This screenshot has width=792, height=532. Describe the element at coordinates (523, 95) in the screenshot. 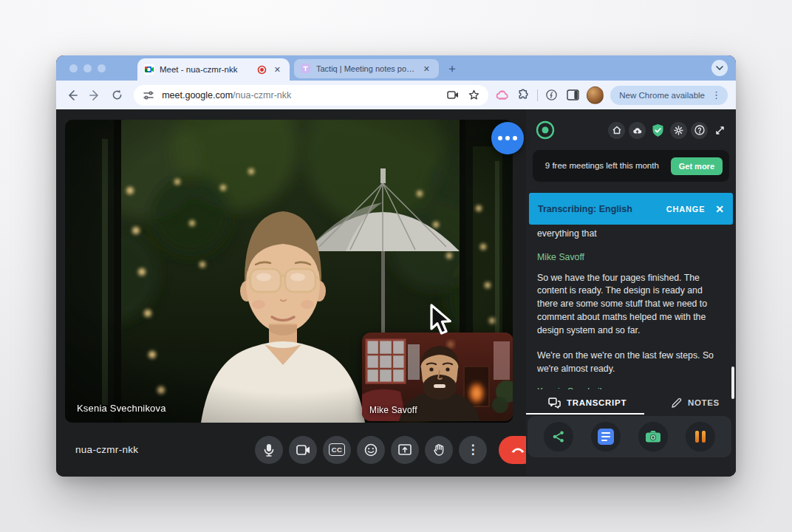

I see `extensions-puzzle-icon` at that location.